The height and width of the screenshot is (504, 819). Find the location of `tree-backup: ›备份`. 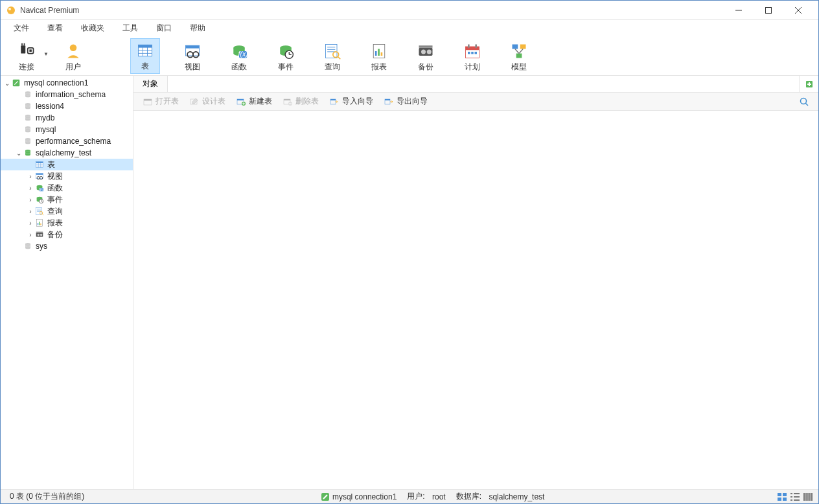

tree-backup: ›备份 is located at coordinates (67, 235).